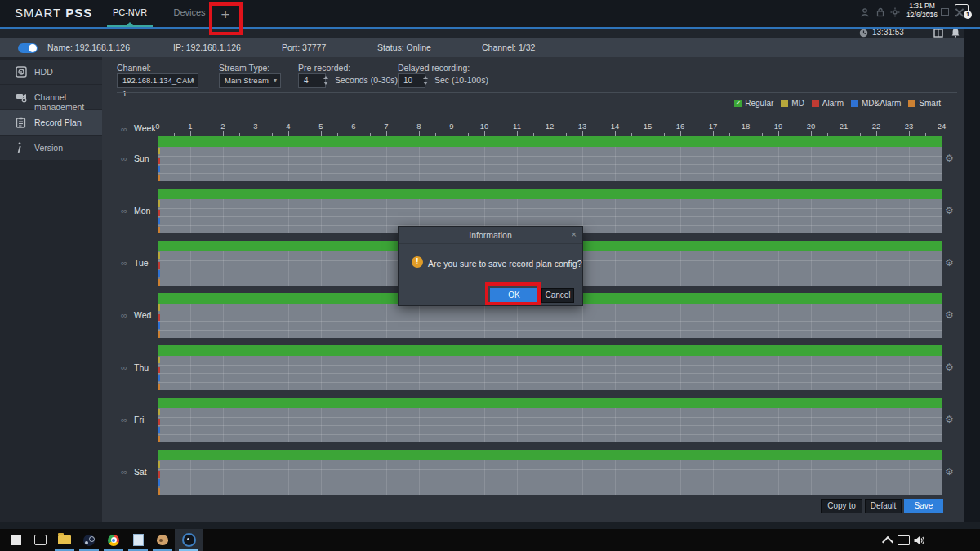  Describe the element at coordinates (189, 540) in the screenshot. I see `smartpss-taskbar-icon` at that location.